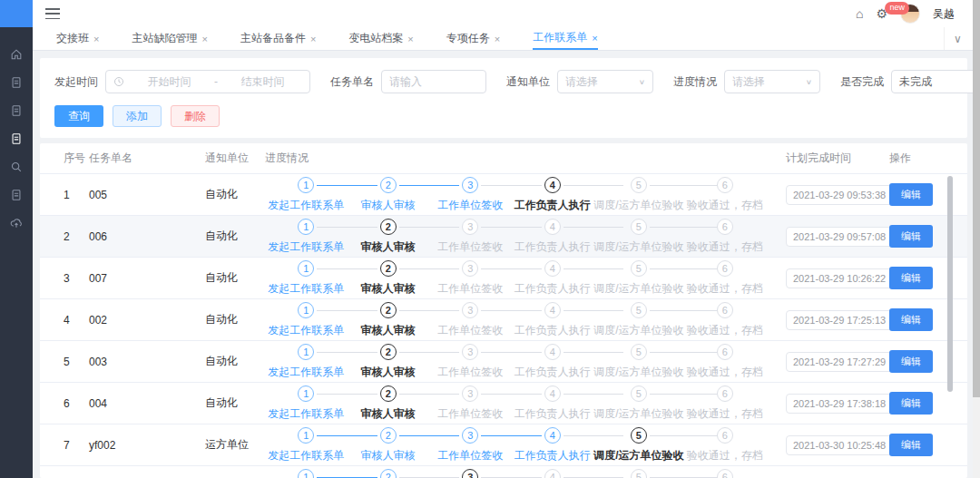 The width and height of the screenshot is (980, 478). Describe the element at coordinates (944, 15) in the screenshot. I see `username: 吴越` at that location.